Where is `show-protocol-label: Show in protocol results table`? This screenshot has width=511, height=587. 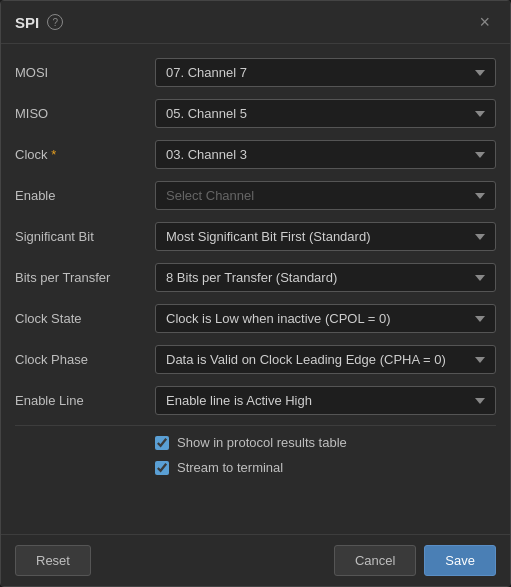 show-protocol-label: Show in protocol results table is located at coordinates (262, 442).